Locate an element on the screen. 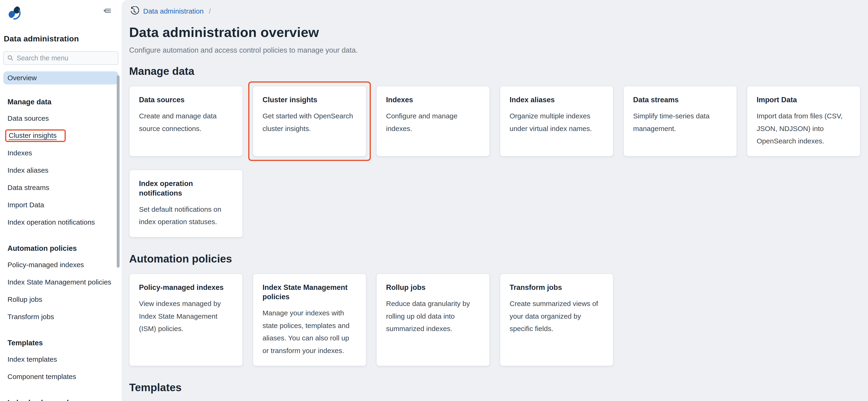  card-title: Index aliases is located at coordinates (557, 100).